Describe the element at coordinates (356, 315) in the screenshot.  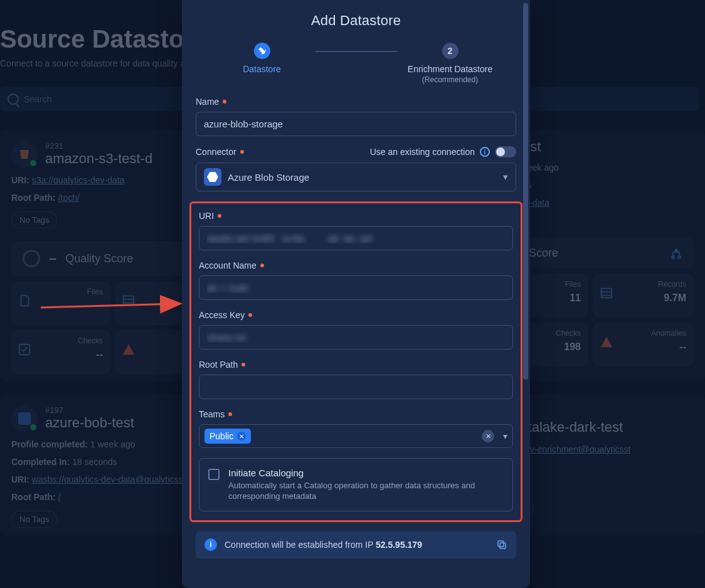
I see `access-key-label: Access Key` at that location.